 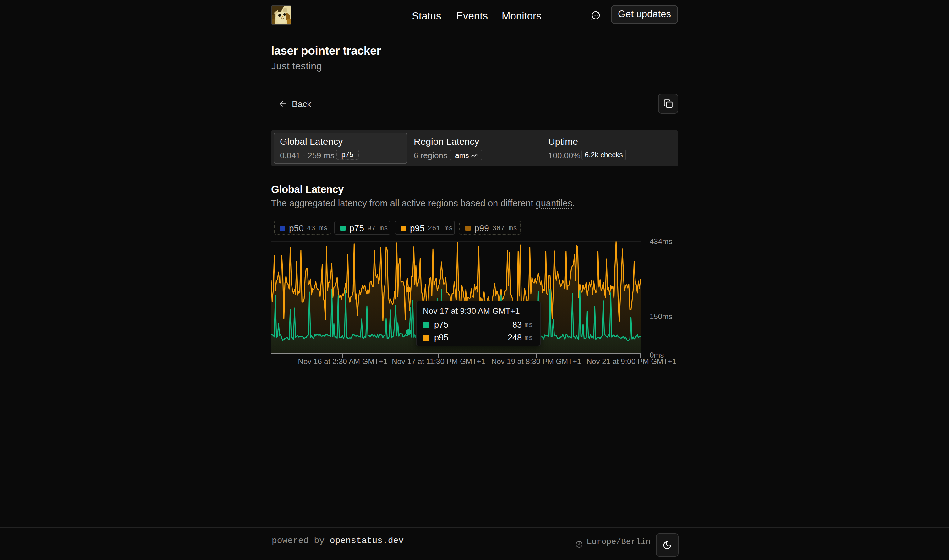 I want to click on svg-text: Nov 19 at 8:30 PM GMT+1, so click(x=536, y=362).